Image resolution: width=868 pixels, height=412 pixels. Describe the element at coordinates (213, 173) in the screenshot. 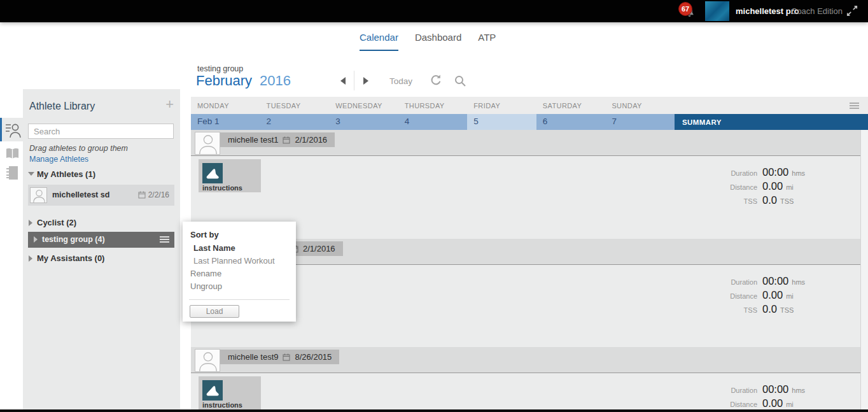

I see `running-shoe-icon` at that location.